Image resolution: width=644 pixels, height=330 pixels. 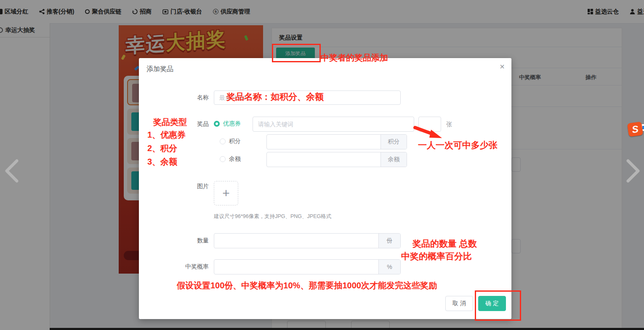 What do you see at coordinates (275, 97) in the screenshot?
I see `annotation-name-note: 奖品名称：如积分、余额` at bounding box center [275, 97].